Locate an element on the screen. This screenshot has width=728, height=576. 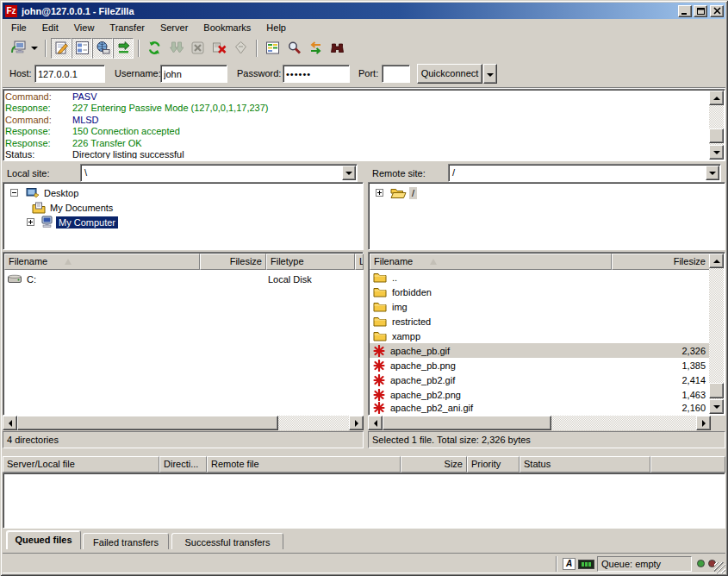
refresh-button is located at coordinates (155, 48).